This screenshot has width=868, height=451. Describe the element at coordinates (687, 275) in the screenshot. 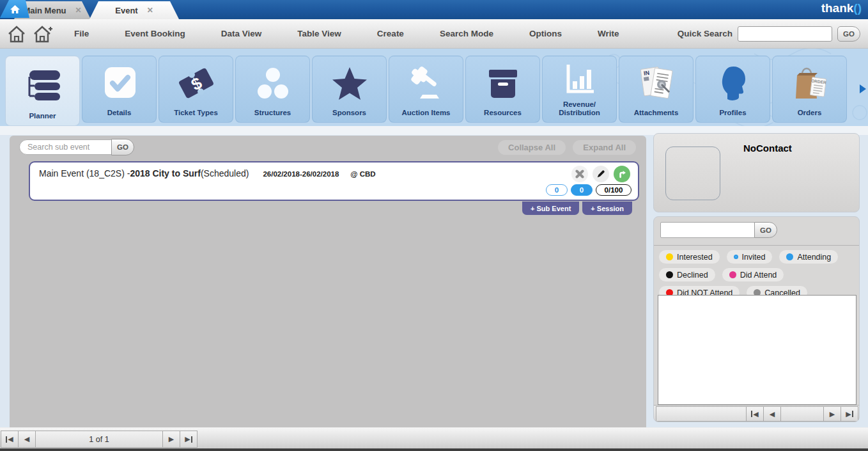

I see `filter-declined: Declined` at that location.